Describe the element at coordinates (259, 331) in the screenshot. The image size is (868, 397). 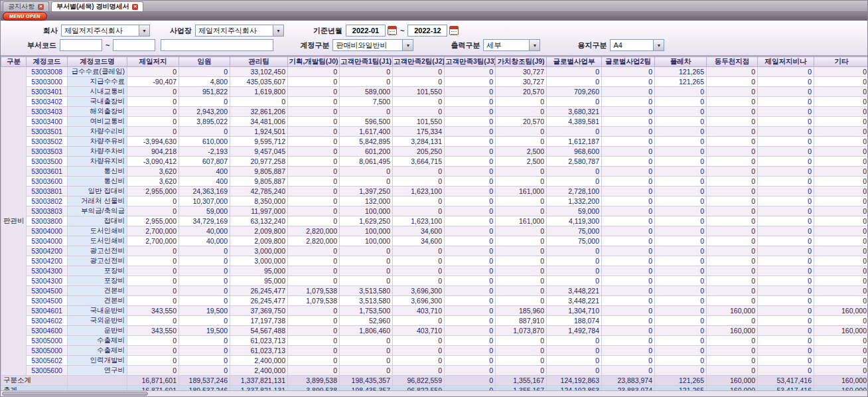
I see `value-cell: 54,567,488` at that location.